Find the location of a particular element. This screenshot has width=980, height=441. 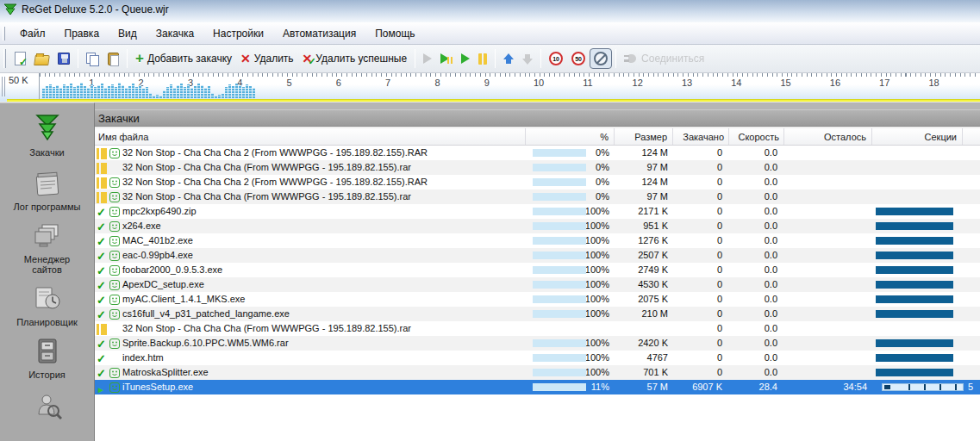

table-row: cs16full_v4_p31_patched_langame.exe 100%… is located at coordinates (538, 314).